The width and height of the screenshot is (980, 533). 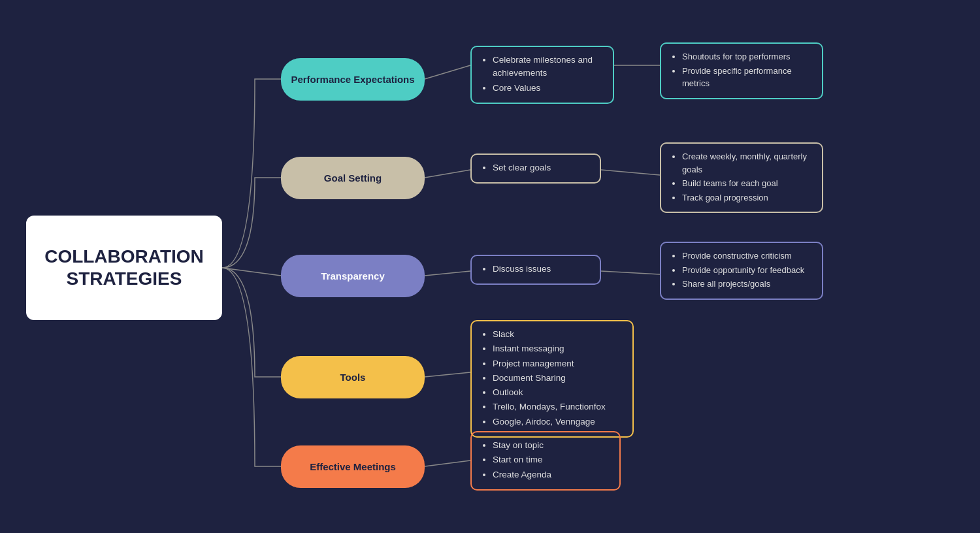 I want to click on l3-goal-list: Create weekly, monthly, quarterly goals …, so click(x=742, y=177).